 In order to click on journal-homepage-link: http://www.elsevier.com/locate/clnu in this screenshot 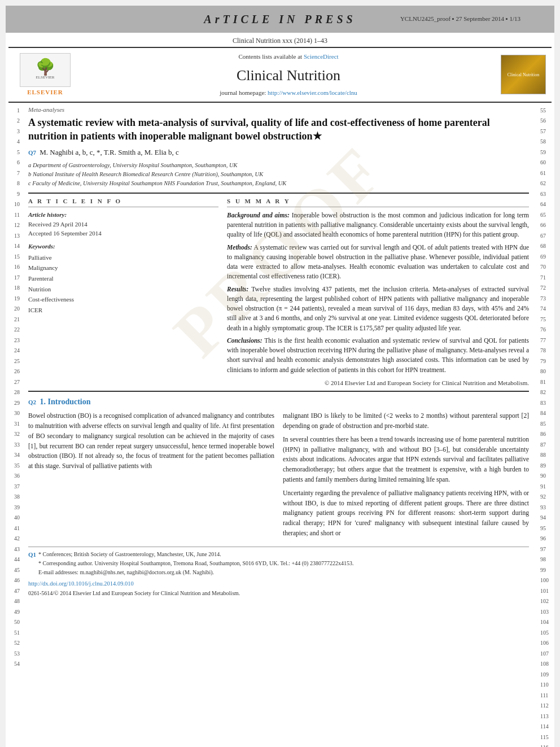, I will do `click(313, 93)`.